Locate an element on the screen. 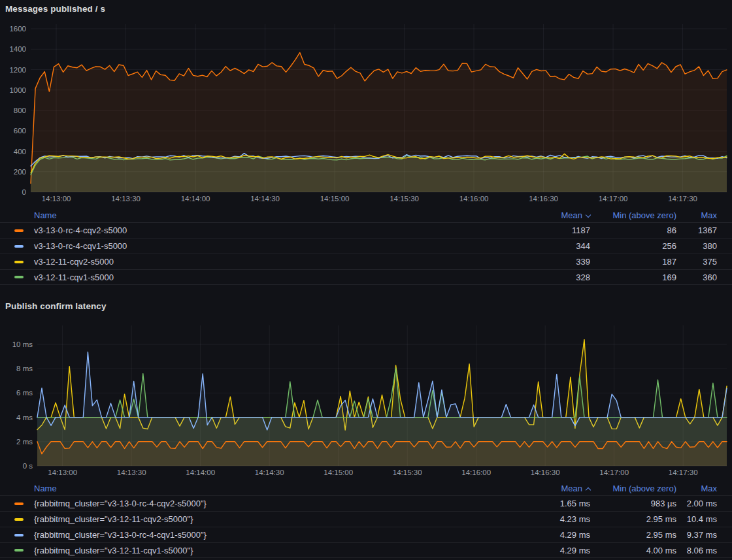 The height and width of the screenshot is (560, 732). y-axis-tick-label: 600 is located at coordinates (20, 131).